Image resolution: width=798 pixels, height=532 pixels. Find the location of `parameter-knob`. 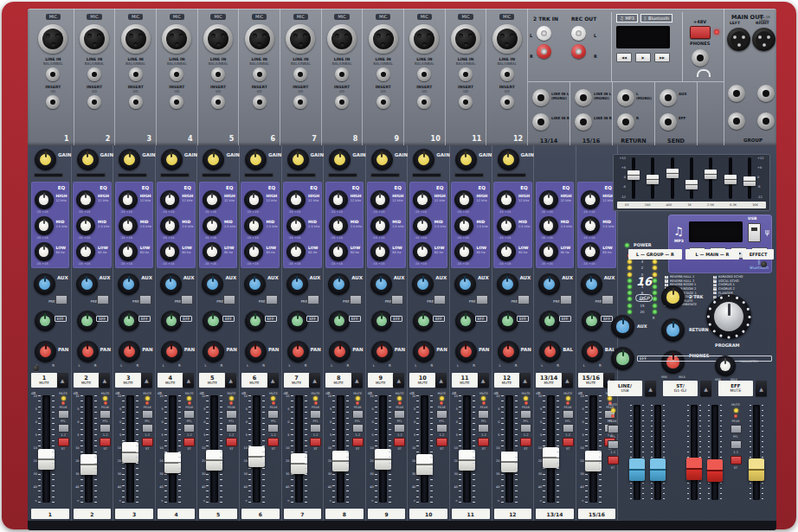

parameter-knob is located at coordinates (725, 366).